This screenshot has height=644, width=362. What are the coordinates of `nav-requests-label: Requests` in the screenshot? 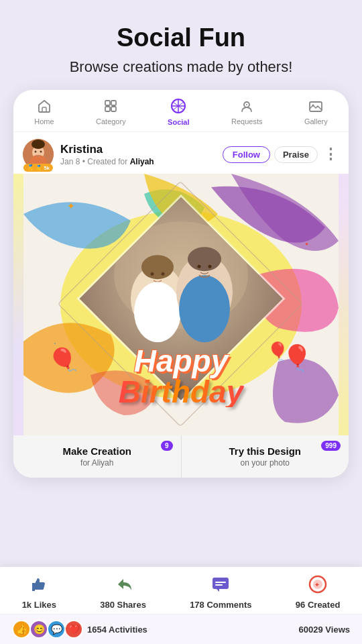 It's located at (247, 121).